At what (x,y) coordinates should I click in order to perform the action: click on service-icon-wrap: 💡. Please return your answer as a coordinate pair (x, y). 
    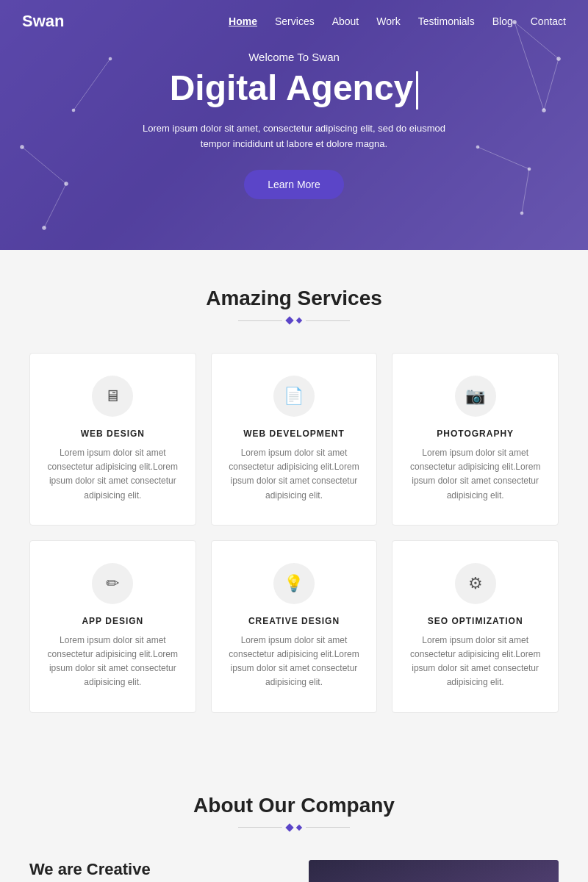
    Looking at the image, I should click on (294, 584).